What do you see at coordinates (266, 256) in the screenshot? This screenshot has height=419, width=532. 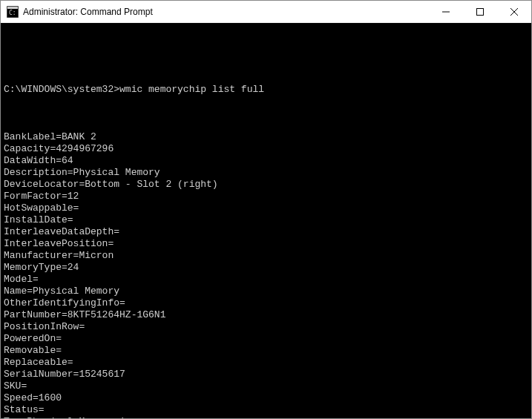 I see `output-line: Manufacturer=Micron` at bounding box center [266, 256].